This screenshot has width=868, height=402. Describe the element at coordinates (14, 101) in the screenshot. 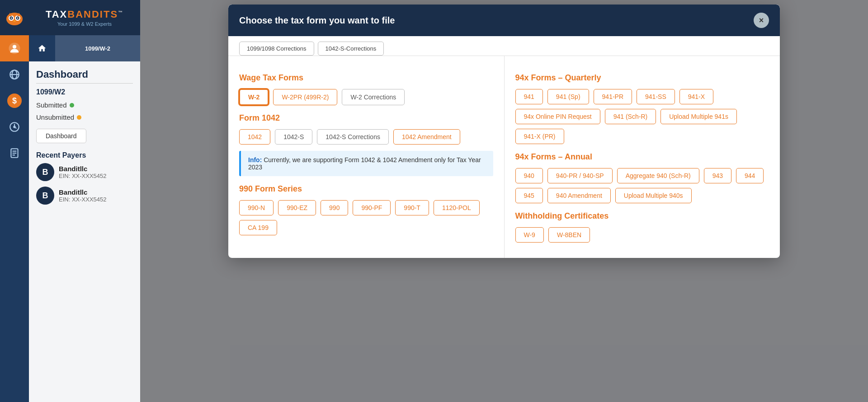

I see `dollar-icon: $` at that location.